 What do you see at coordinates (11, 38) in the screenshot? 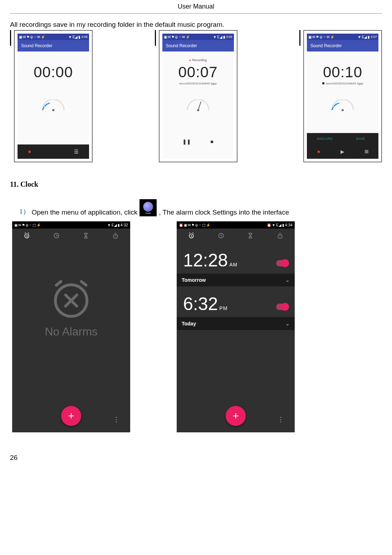
I see `vertical-bar-icon` at bounding box center [11, 38].